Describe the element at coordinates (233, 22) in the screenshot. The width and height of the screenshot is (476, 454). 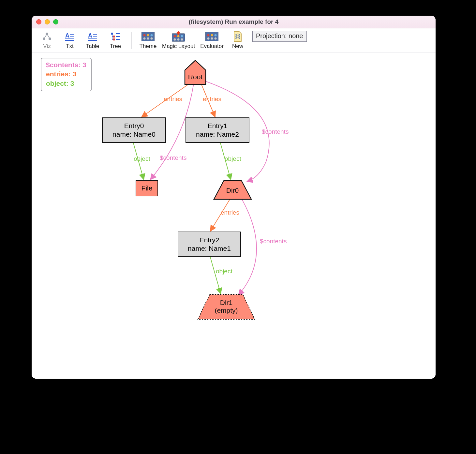
I see `window-title: (filesystem) Run example for 4` at that location.